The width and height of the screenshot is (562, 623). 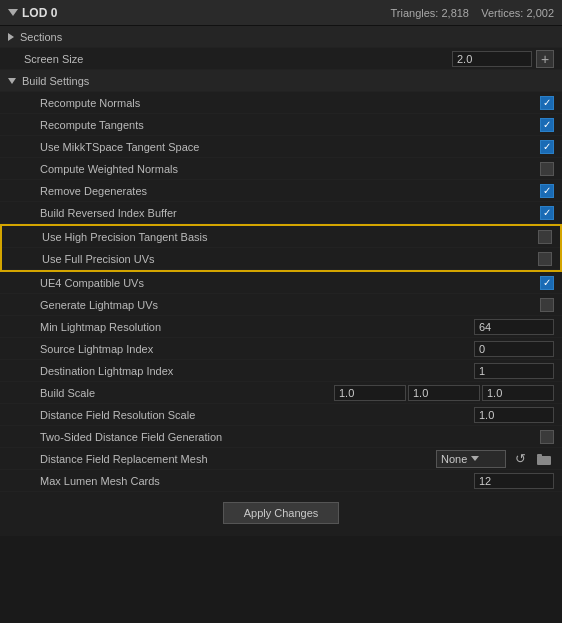 What do you see at coordinates (281, 371) in the screenshot?
I see `dest-lightmap-idx-row: Destination Lightmap Index` at bounding box center [281, 371].